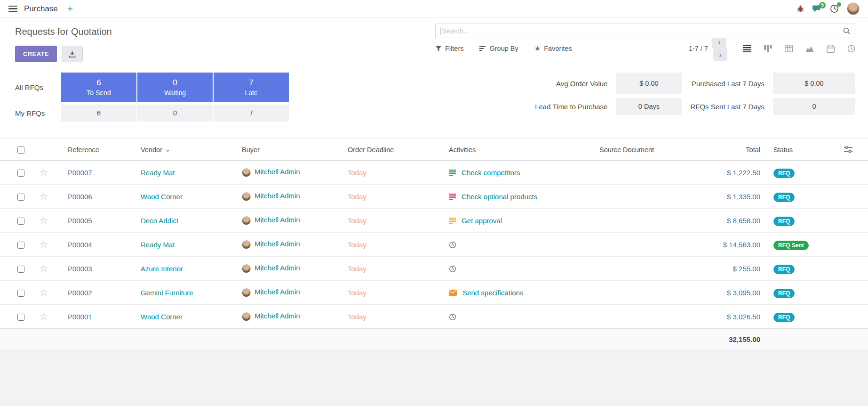  I want to click on table-row: ☆ P00005 Deco Addict Mitchell Admin Toda…, so click(434, 220).